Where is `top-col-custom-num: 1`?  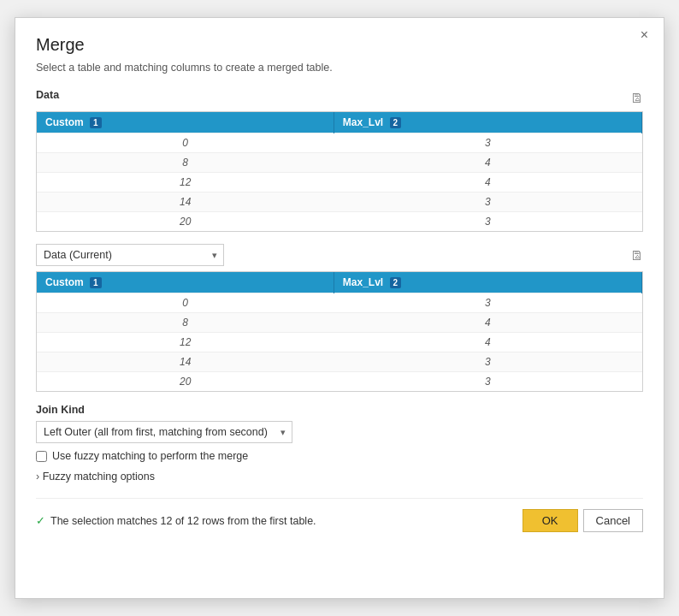 top-col-custom-num: 1 is located at coordinates (96, 123).